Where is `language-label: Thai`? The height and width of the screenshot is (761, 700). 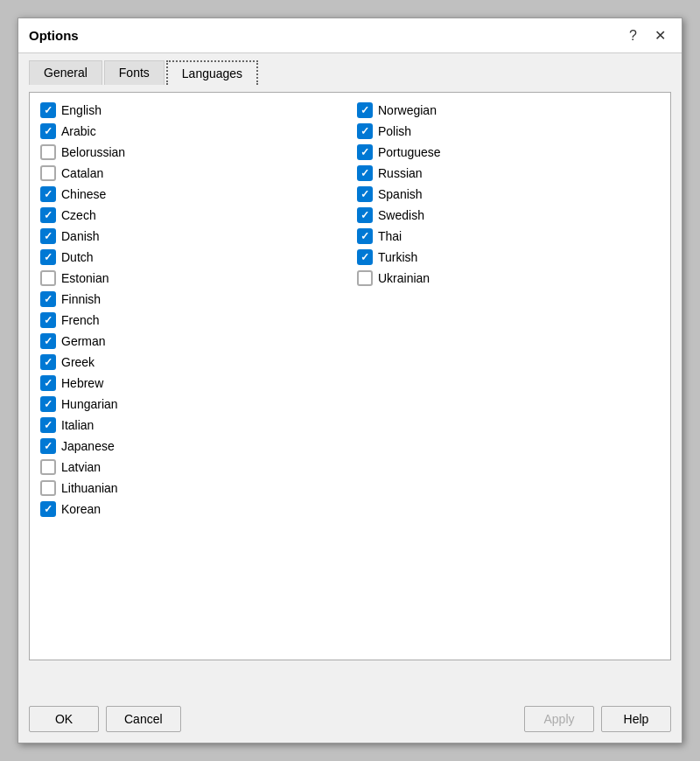
language-label: Thai is located at coordinates (390, 236).